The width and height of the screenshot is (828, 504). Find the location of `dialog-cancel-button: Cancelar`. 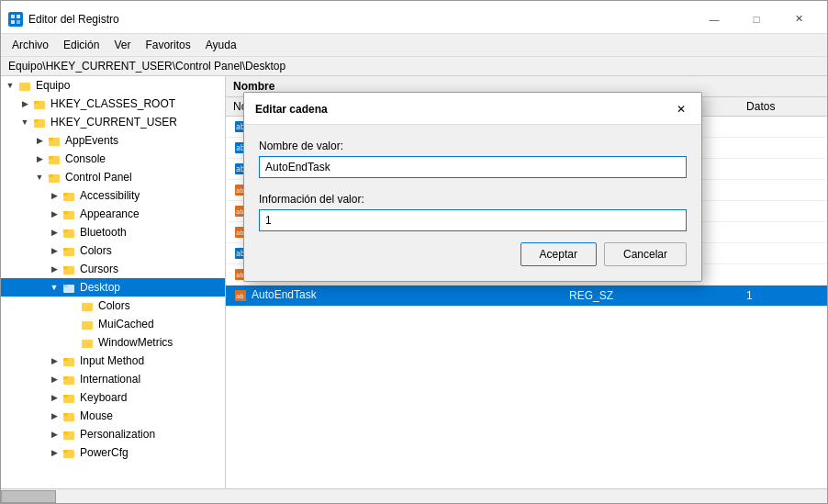

dialog-cancel-button: Cancelar is located at coordinates (645, 254).